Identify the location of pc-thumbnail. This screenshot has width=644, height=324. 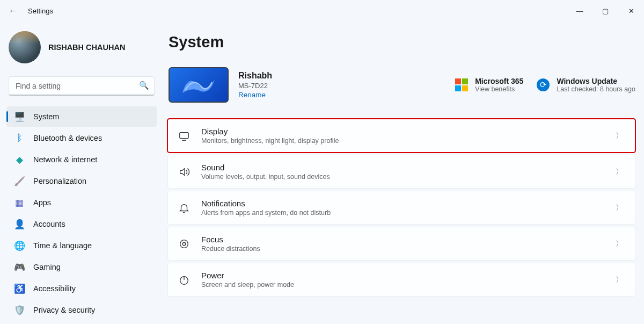
(199, 85).